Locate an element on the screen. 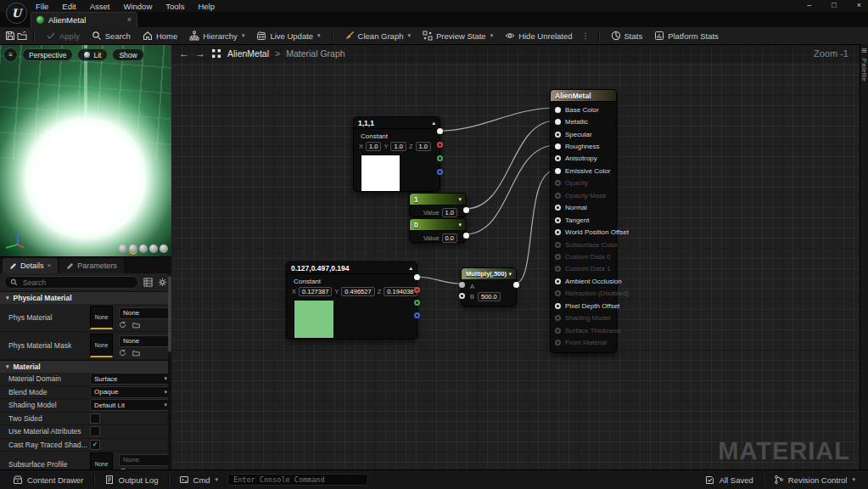 The height and width of the screenshot is (489, 868). console-command-input is located at coordinates (298, 480).